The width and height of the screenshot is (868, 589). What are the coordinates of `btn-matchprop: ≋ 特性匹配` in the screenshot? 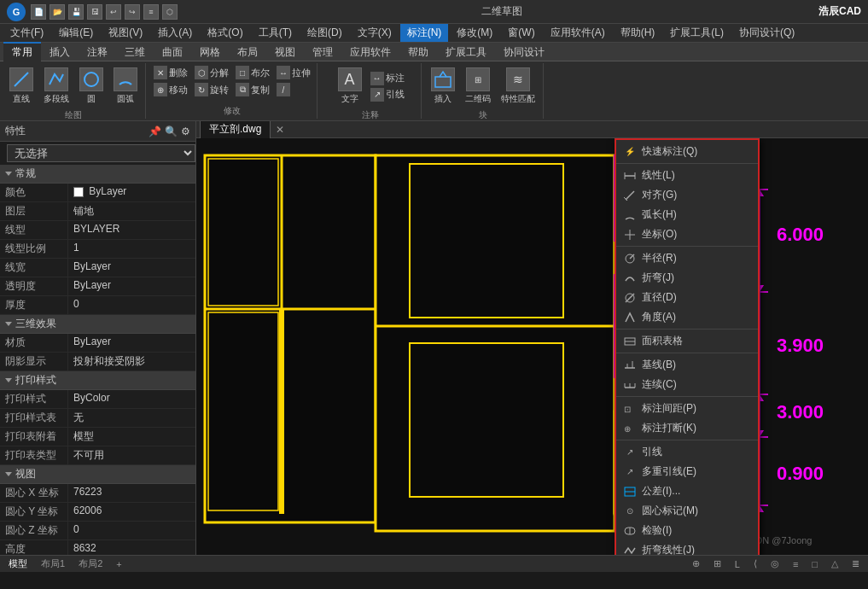 It's located at (518, 86).